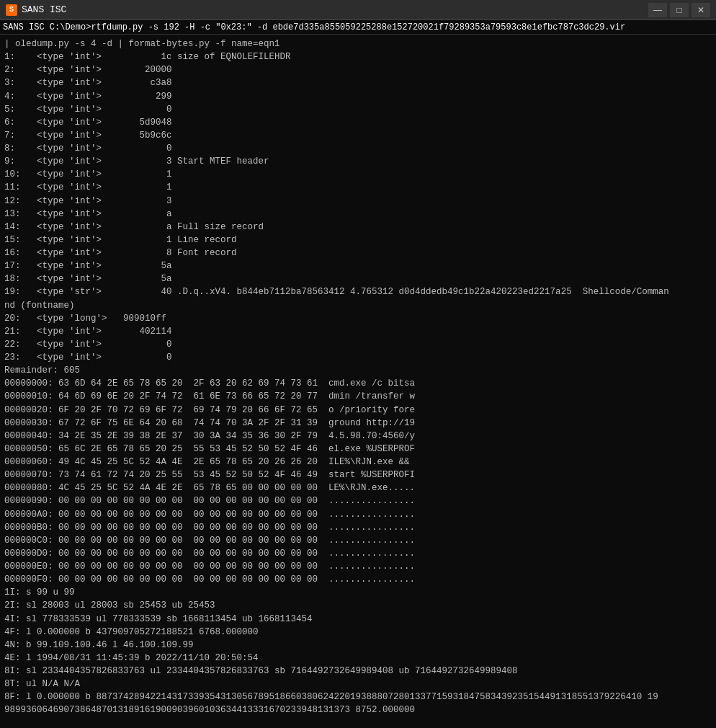 This screenshot has width=716, height=728. I want to click on terminal-line: 10: <type 'int'> 1, so click(358, 174).